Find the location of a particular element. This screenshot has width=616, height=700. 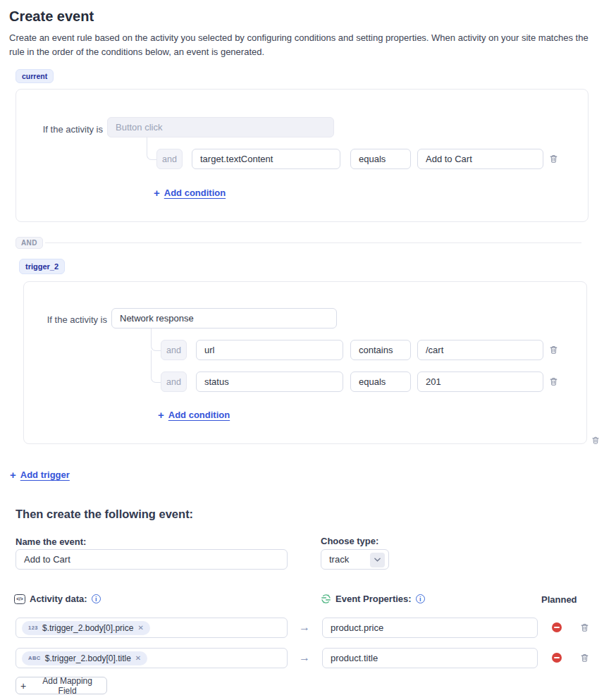

and-divider-line is located at coordinates (313, 242).